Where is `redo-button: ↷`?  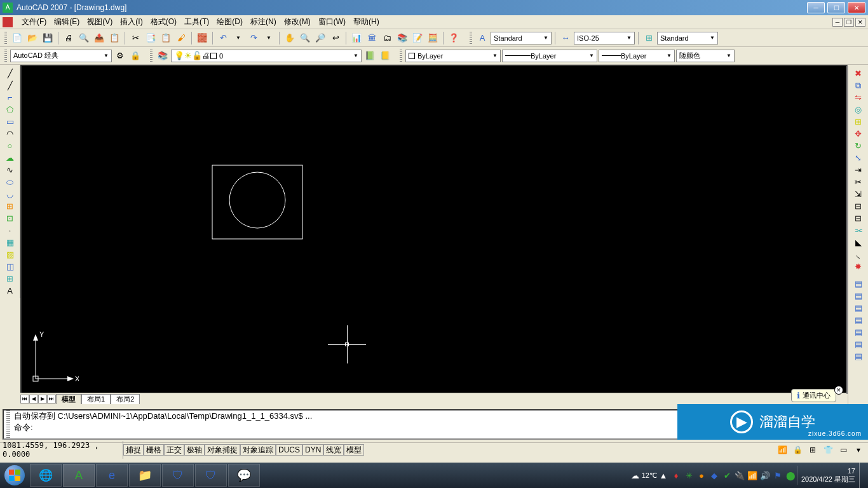 redo-button: ↷ is located at coordinates (254, 38).